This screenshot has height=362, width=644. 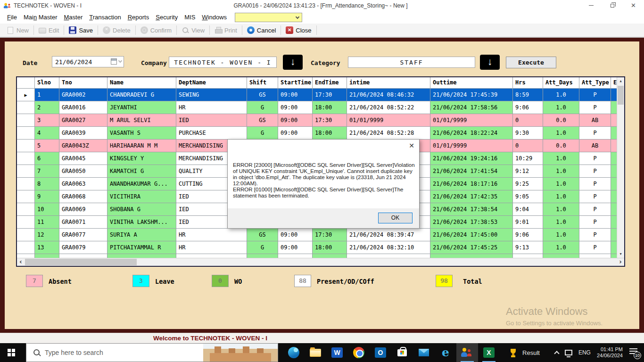 I want to click on grid-cell: 0, so click(x=528, y=146).